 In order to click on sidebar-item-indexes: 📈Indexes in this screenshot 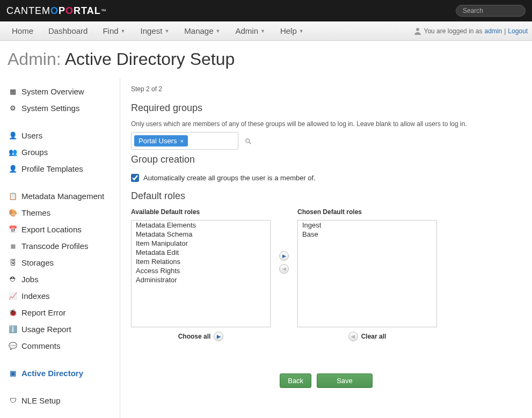, I will do `click(60, 296)`.